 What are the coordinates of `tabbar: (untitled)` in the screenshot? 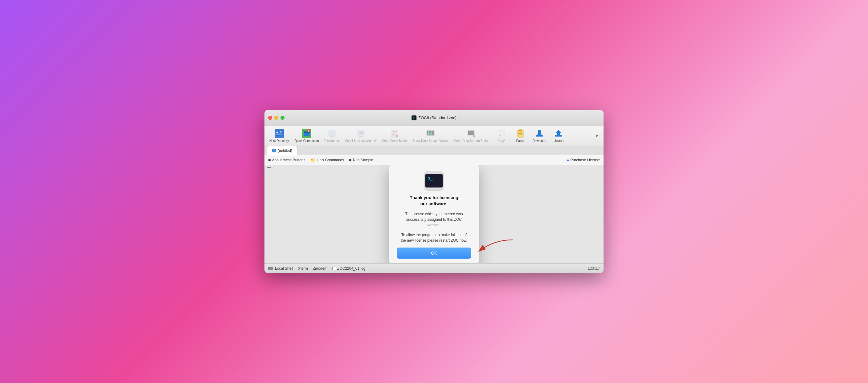 It's located at (434, 151).